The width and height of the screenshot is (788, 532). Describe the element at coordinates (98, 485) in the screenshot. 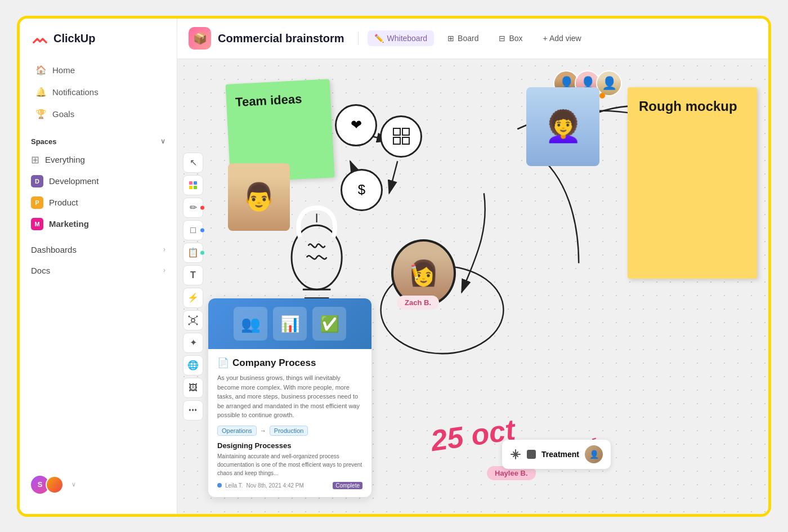

I see `sidebar-footer: S ∨` at that location.